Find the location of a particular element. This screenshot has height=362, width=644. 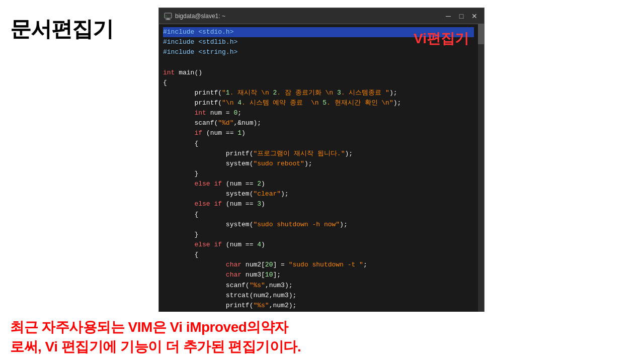

minimize-button: ─ is located at coordinates (448, 16).